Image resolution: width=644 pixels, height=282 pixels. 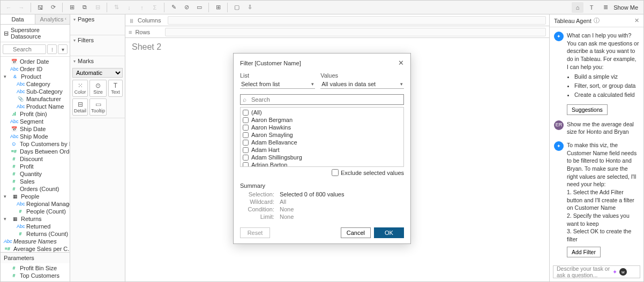 What do you see at coordinates (322, 157) in the screenshot?
I see `filter-item: Adam Shillingsburg` at bounding box center [322, 157].